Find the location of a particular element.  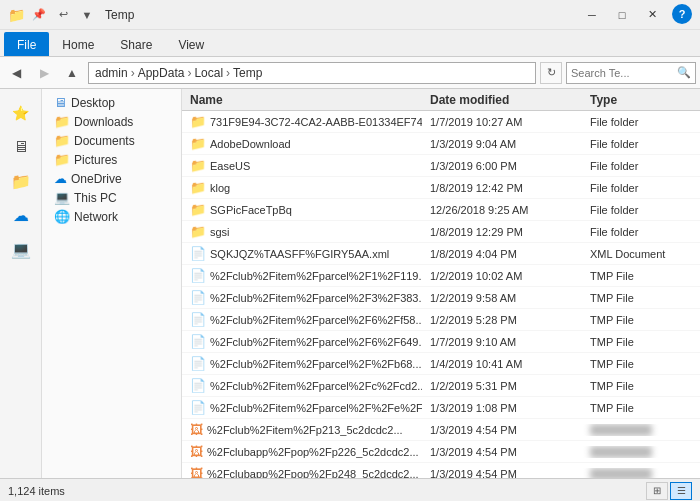

table-row: 📄 %2Fclub%2Fitem%2Fparcel%2F3%2F383... 1… is located at coordinates (441, 298).